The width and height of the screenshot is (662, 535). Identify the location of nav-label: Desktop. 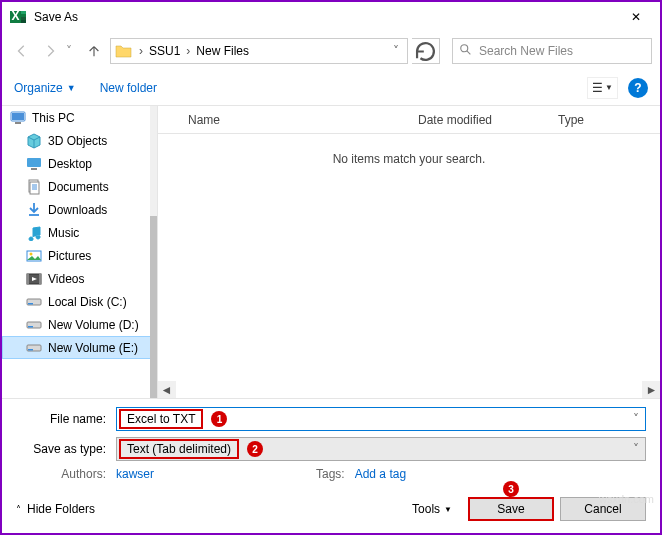
(70, 164).